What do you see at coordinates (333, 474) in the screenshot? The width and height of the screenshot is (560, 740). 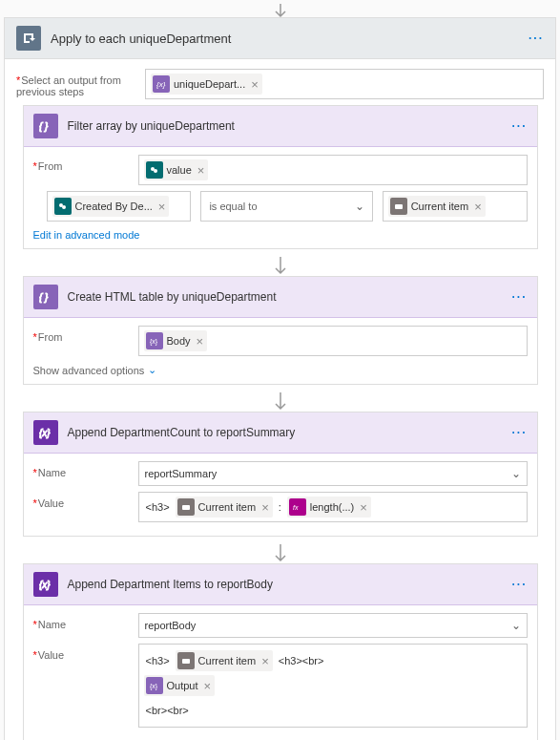 I see `name-select: reportSummary ⌄` at bounding box center [333, 474].